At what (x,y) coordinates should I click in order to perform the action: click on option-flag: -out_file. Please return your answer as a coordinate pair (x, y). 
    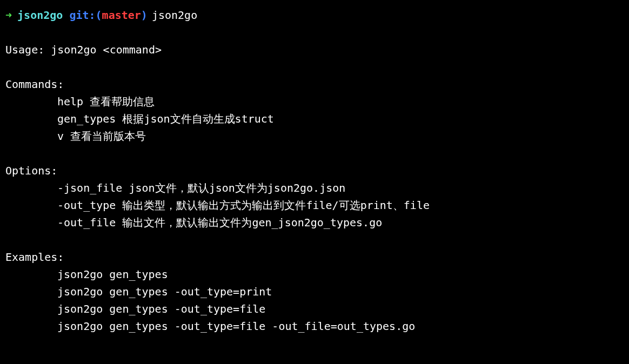
    Looking at the image, I should click on (86, 223).